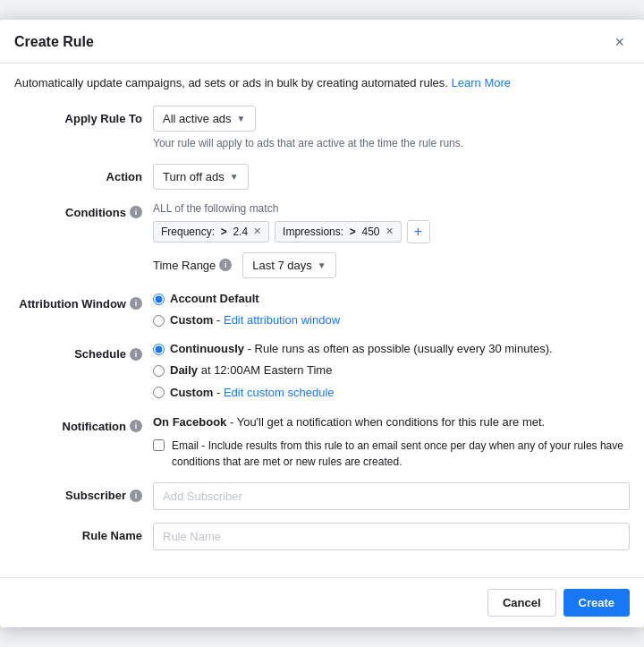 Image resolution: width=644 pixels, height=647 pixels. What do you see at coordinates (279, 392) in the screenshot?
I see `edit-custom-schedule-link: Edit custom schedule` at bounding box center [279, 392].